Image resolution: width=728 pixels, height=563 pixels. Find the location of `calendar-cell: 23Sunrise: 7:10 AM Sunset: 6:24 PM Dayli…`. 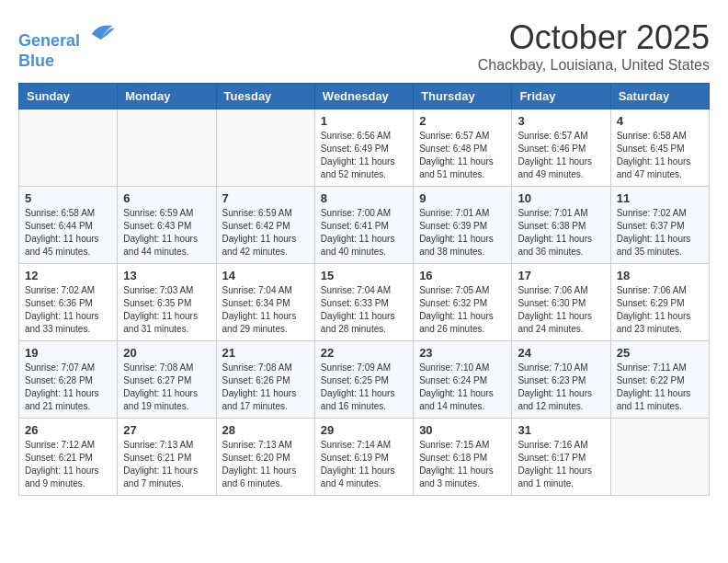

calendar-cell: 23Sunrise: 7:10 AM Sunset: 6:24 PM Dayli… is located at coordinates (463, 380).